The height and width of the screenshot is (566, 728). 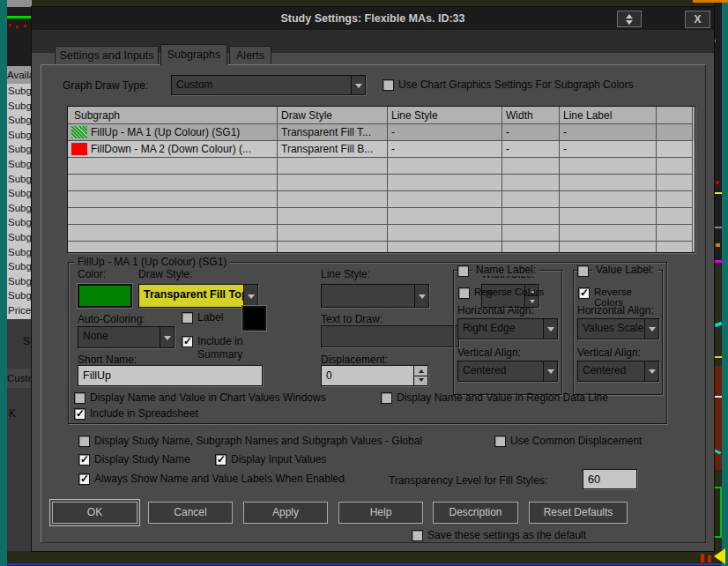 What do you see at coordinates (476, 513) in the screenshot?
I see `description-button: Description` at bounding box center [476, 513].